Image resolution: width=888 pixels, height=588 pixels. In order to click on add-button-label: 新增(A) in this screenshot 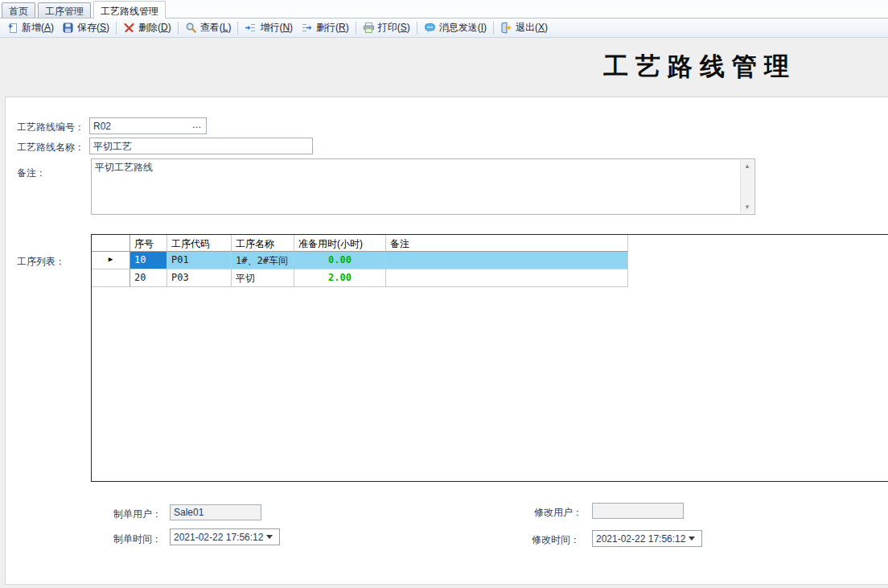, I will do `click(38, 27)`.